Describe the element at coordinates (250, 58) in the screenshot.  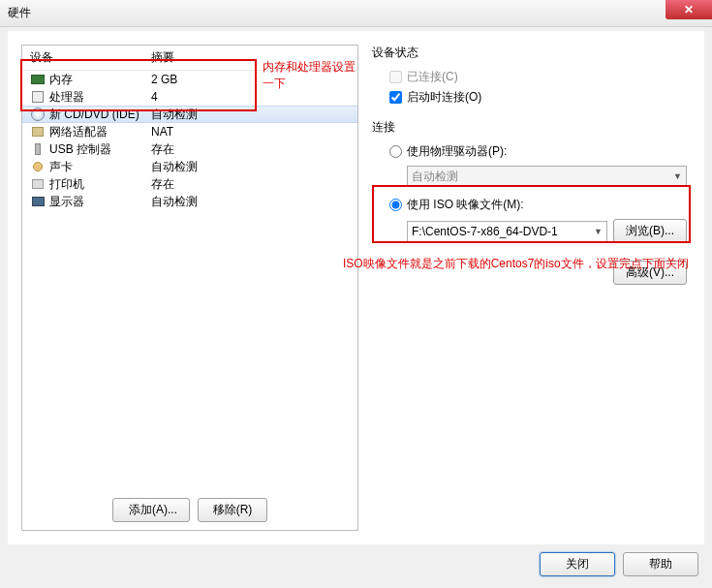
I see `header-summary: 摘要` at that location.